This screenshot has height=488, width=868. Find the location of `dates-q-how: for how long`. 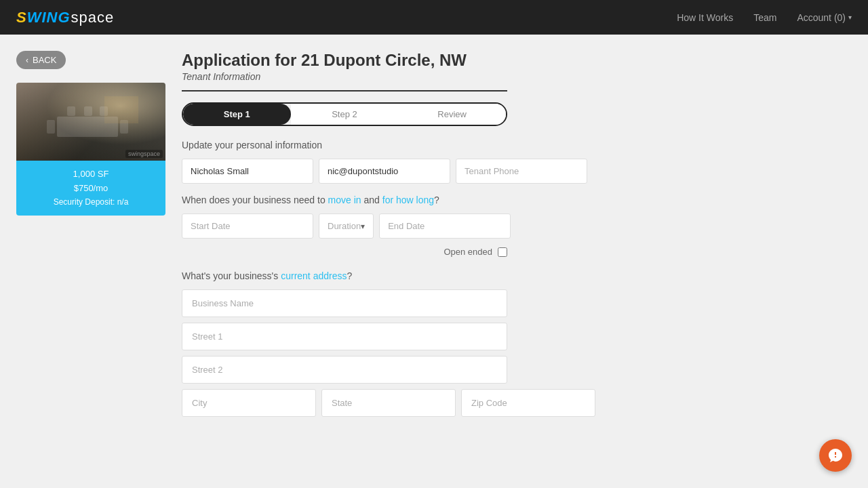

dates-q-how: for how long is located at coordinates (408, 200).